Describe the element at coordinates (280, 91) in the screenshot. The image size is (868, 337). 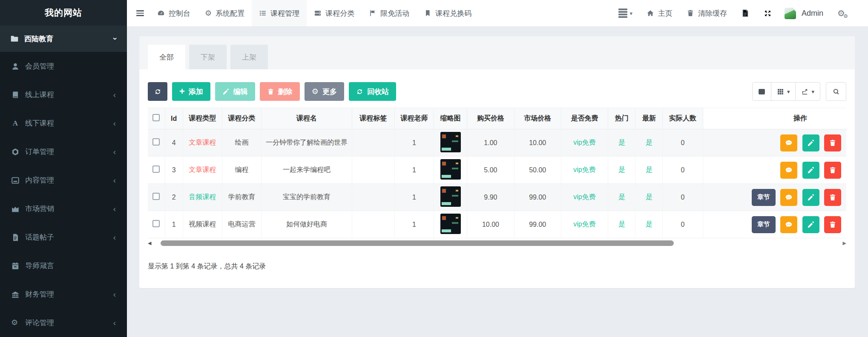
I see `delete-button: 删除` at that location.